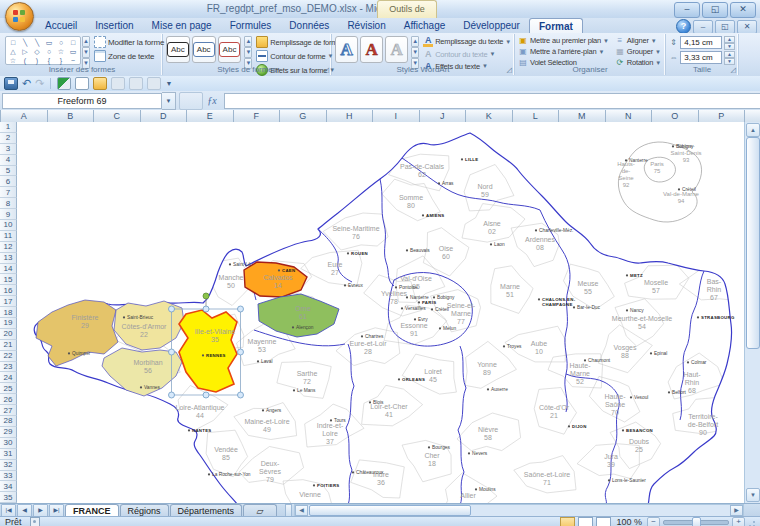  What do you see at coordinates (100, 84) in the screenshot?
I see `open-folder-icon` at bounding box center [100, 84].